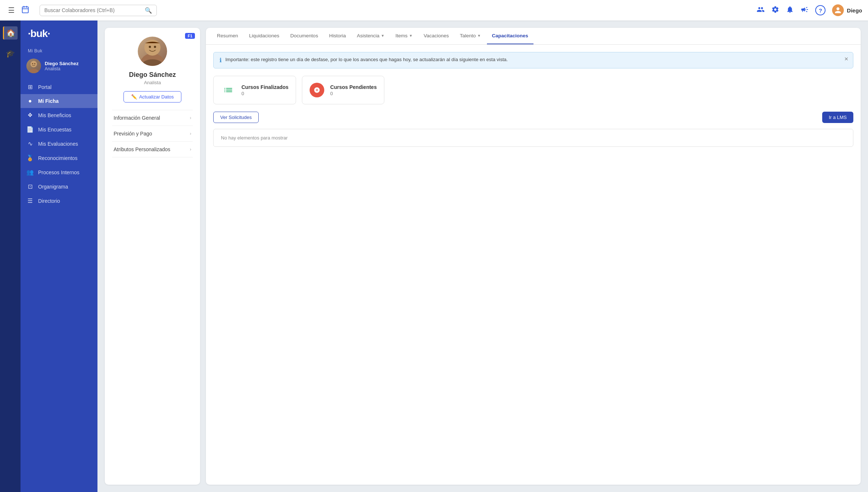 The image size is (868, 492). I want to click on alert-close-button: ✕, so click(846, 59).